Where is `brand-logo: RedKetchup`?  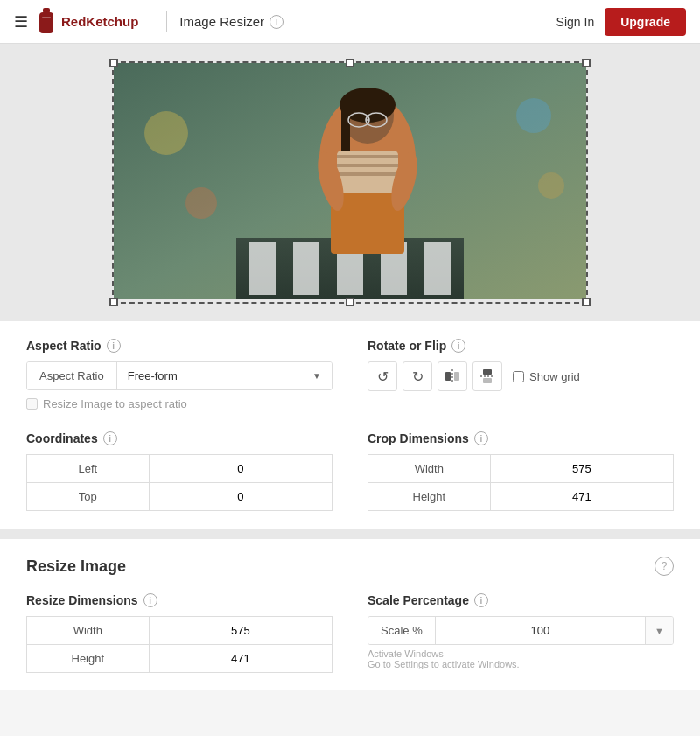 brand-logo: RedKetchup is located at coordinates (88, 22).